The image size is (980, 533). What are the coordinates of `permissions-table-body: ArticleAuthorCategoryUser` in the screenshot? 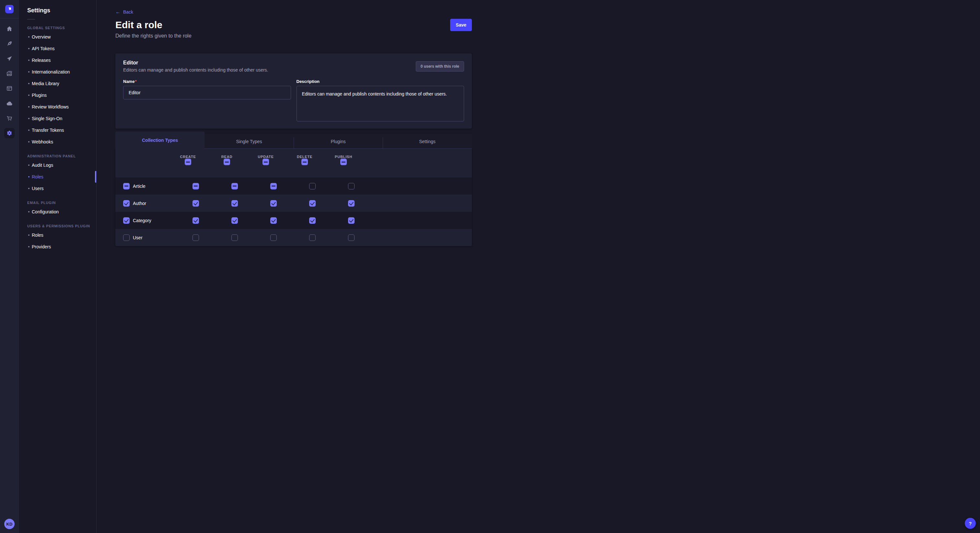 It's located at (294, 212).